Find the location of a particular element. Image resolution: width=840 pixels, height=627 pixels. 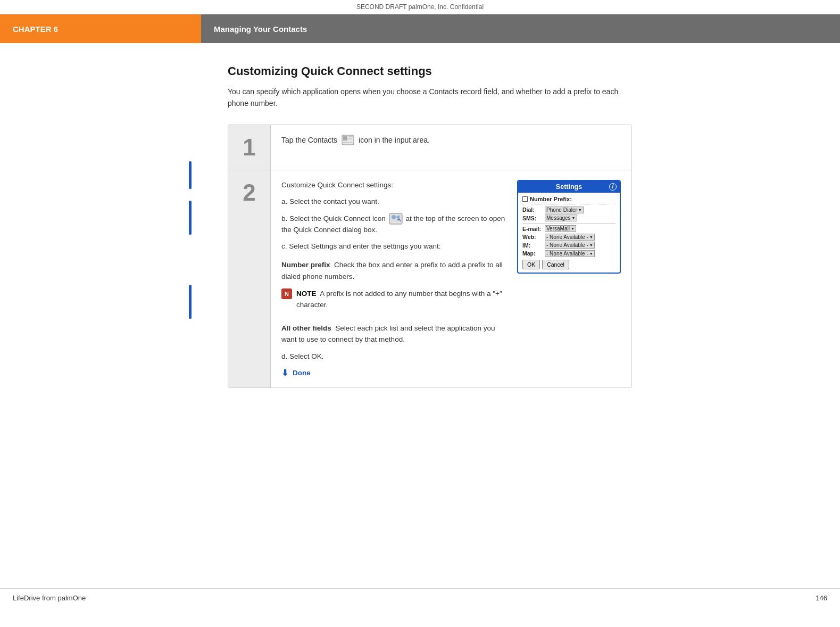

footer-left: LifeDrive from palmOne is located at coordinates (49, 598).